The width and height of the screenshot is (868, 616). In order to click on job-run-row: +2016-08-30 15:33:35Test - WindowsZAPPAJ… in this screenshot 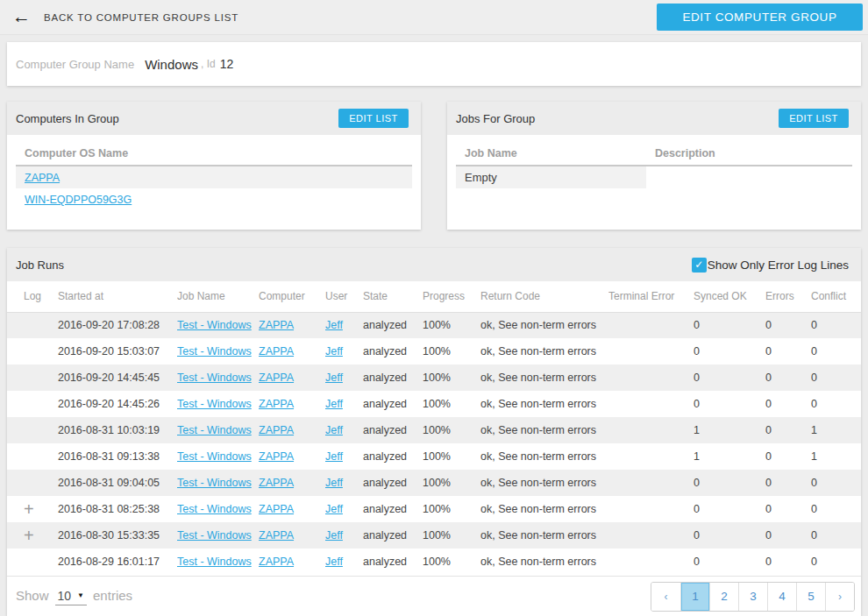, I will do `click(434, 535)`.